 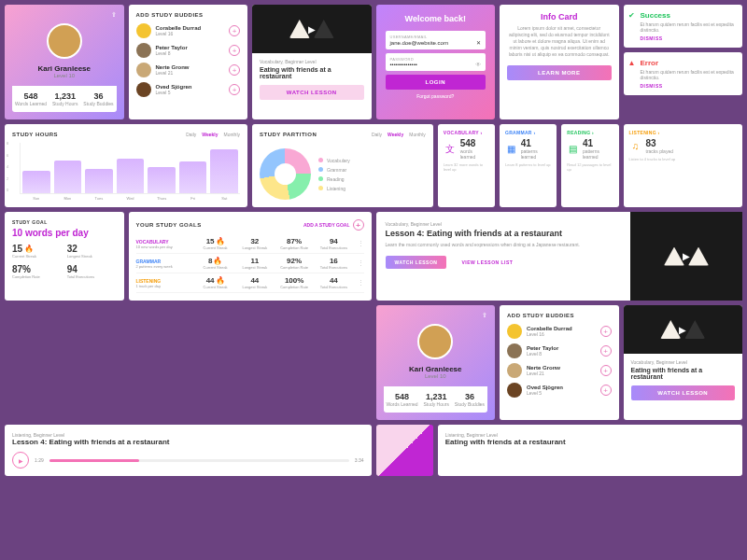 I want to click on goal-row: LISTENING1 track per day44🔥Current Strea…, so click(x=250, y=284).